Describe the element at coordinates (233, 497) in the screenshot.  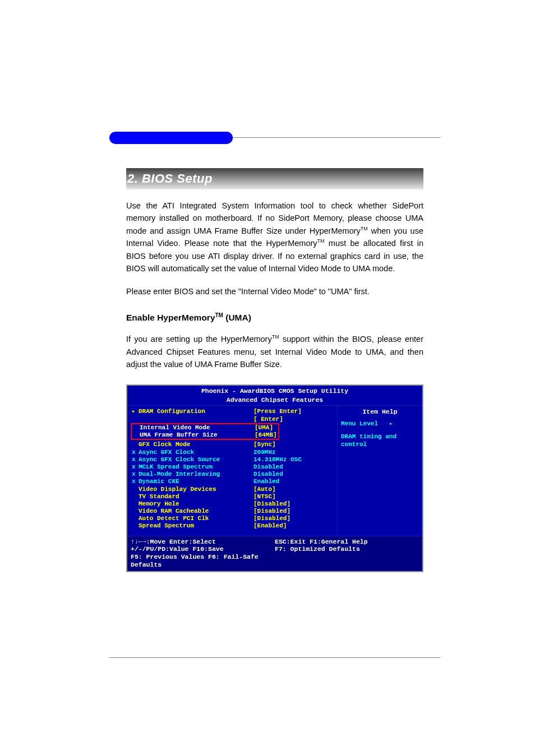
I see `bios-setting-row: TV Standard[NTSC]` at that location.